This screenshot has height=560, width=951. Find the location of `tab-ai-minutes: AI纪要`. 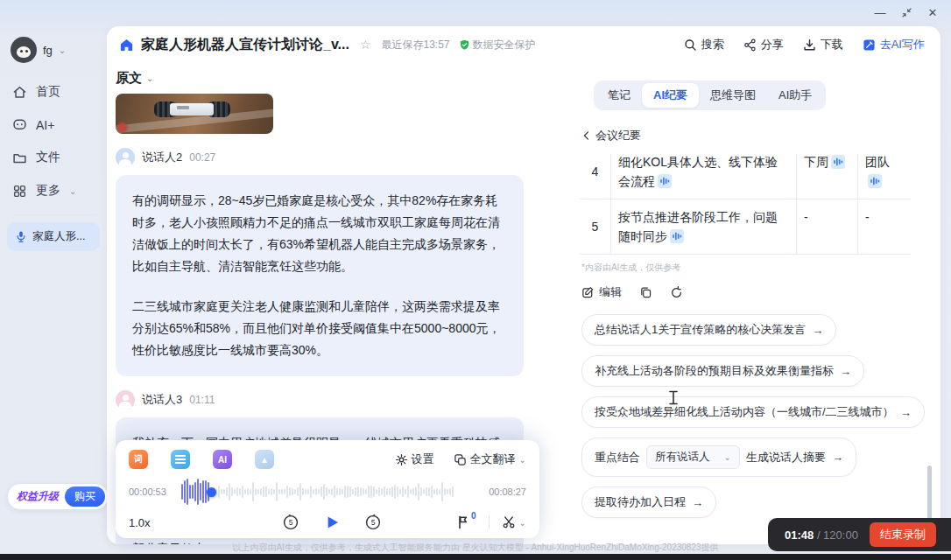

tab-ai-minutes: AI纪要 is located at coordinates (671, 95).